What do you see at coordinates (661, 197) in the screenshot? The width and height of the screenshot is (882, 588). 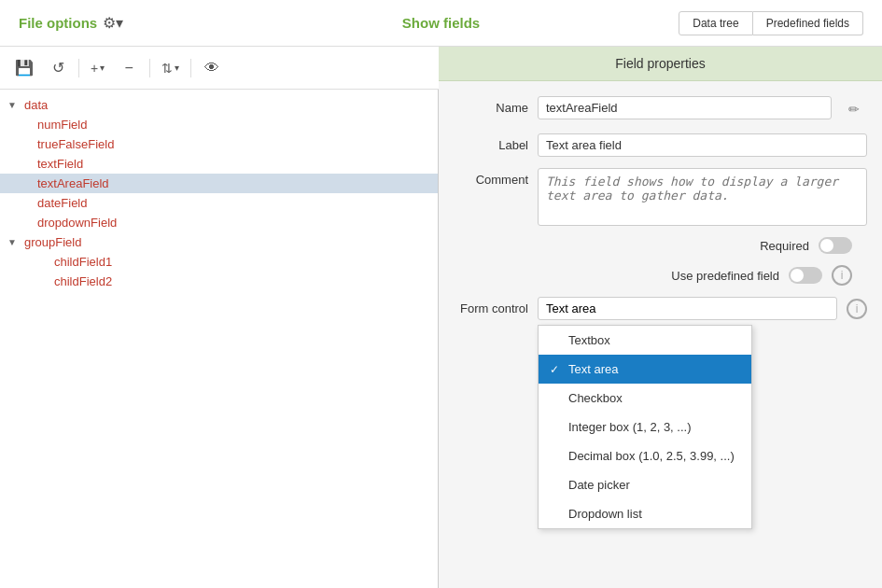 I see `comment-row: Comment` at bounding box center [661, 197].